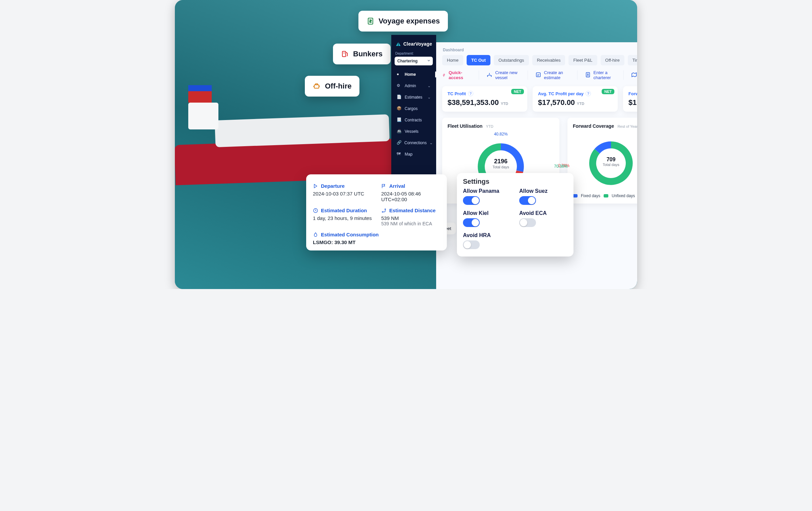 The height and width of the screenshot is (511, 812). I want to click on legend-unfixed: Unfixed days, so click(623, 196).